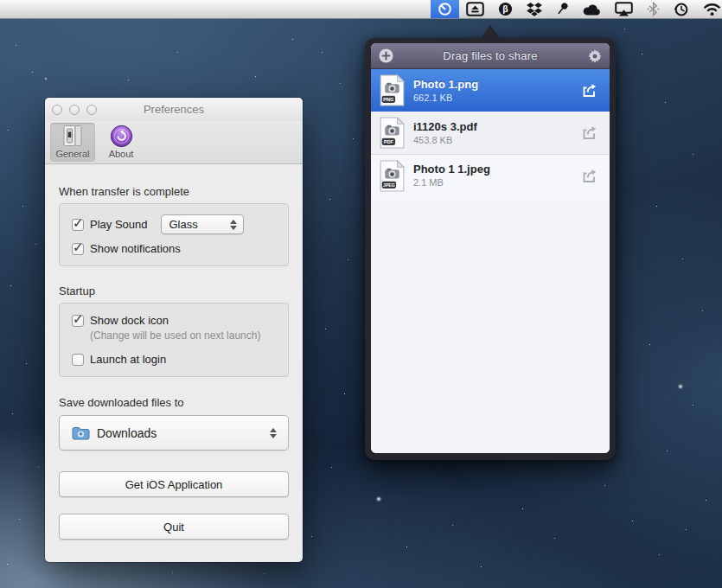  Describe the element at coordinates (74, 110) in the screenshot. I see `minimize-button` at that location.